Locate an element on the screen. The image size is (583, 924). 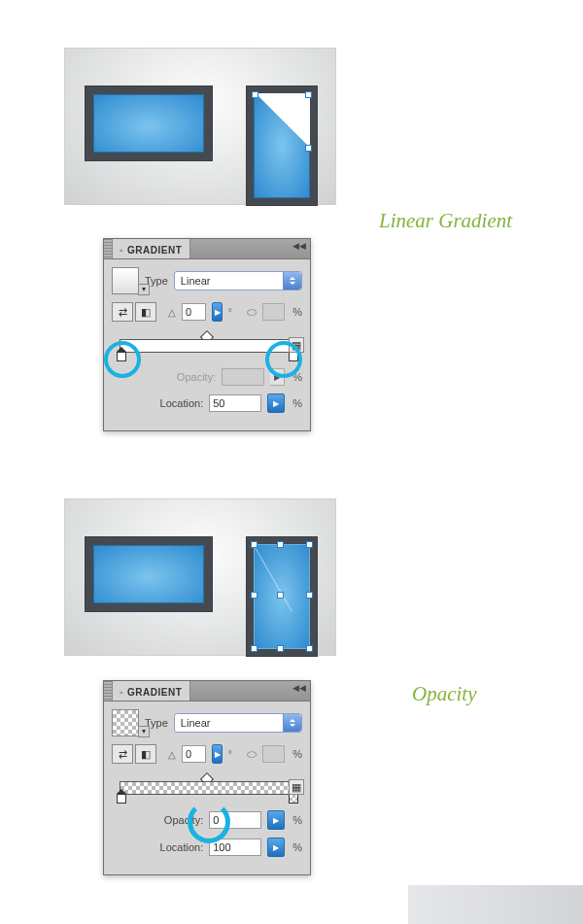
gradient-panel-1: ◦ GRADIENT ◀◀ ▾ Type Linear ⇄ ◧ △ 0 ▶ ° … is located at coordinates (207, 334).